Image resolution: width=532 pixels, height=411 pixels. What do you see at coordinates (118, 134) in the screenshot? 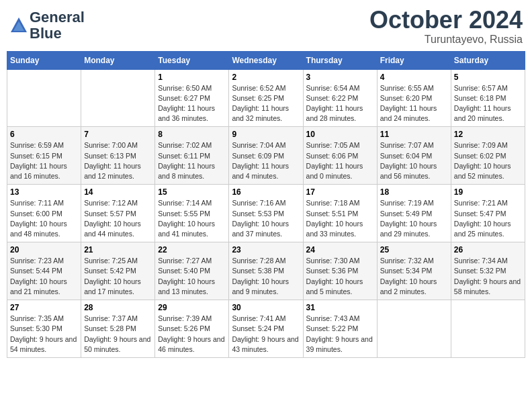
I see `day-number: 7` at bounding box center [118, 134].